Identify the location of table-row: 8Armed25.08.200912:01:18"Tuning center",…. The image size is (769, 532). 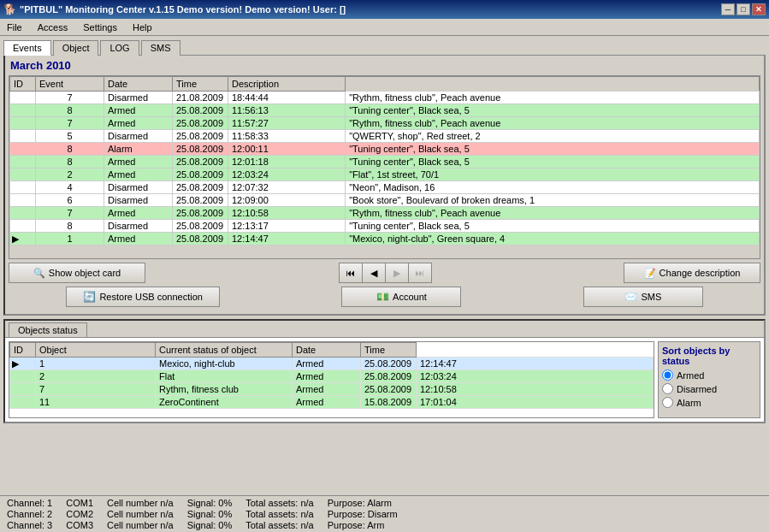
(385, 163).